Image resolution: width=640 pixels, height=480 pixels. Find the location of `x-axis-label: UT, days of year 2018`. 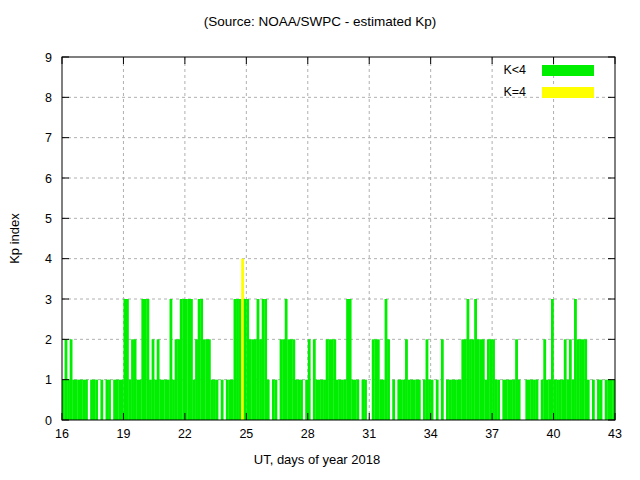

x-axis-label: UT, days of year 2018 is located at coordinates (317, 460).